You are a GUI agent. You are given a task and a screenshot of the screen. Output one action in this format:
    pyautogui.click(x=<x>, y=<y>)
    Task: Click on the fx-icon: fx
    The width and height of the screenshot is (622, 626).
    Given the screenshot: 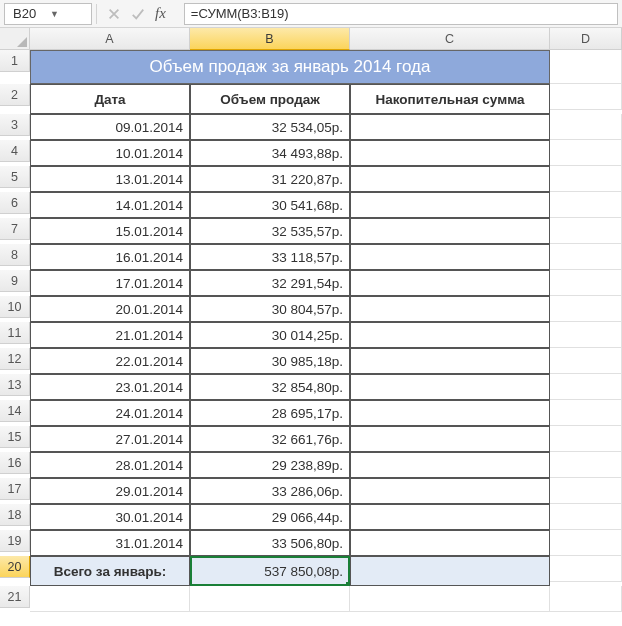 What is the action you would take?
    pyautogui.click(x=164, y=14)
    